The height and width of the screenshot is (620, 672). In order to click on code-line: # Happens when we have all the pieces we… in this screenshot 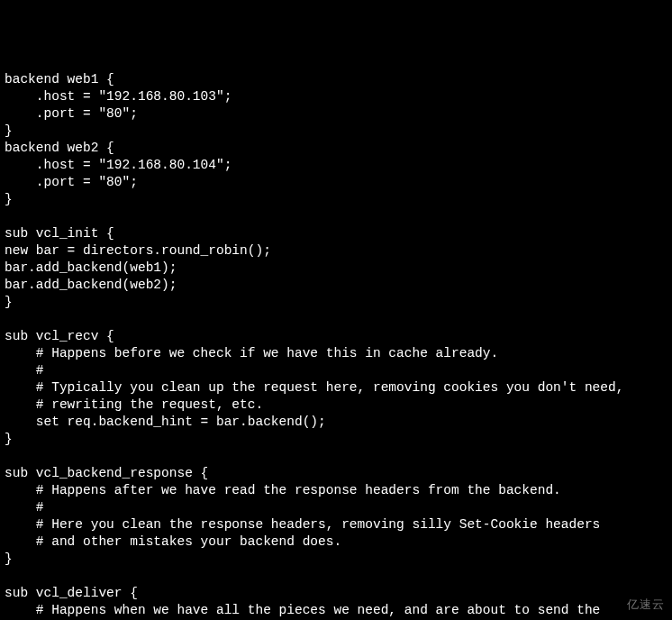, I will do `click(303, 610)`.